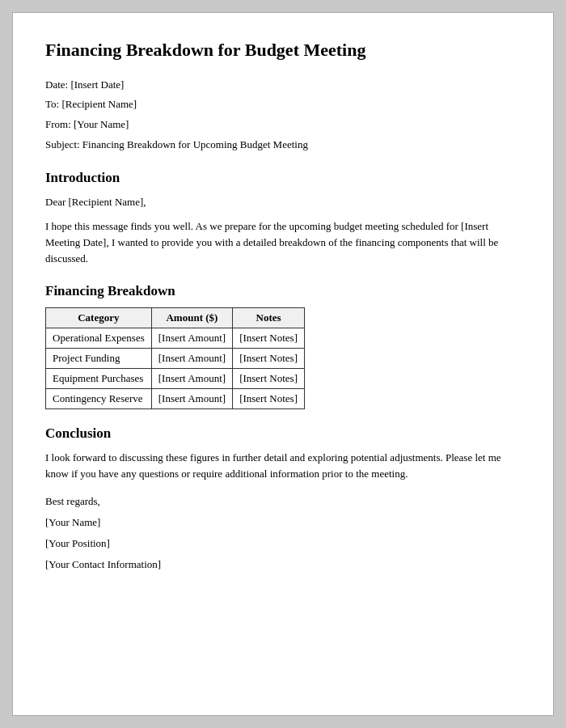  What do you see at coordinates (283, 50) in the screenshot?
I see `document-title: Financing Breakdown for Budget Meeting` at bounding box center [283, 50].